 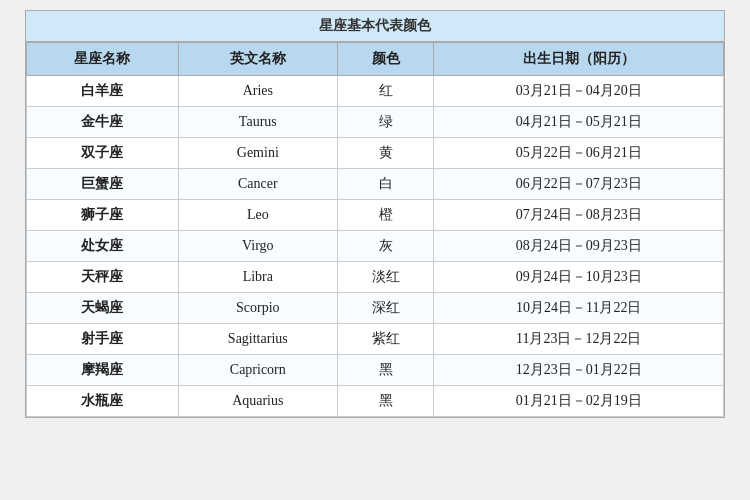 What do you see at coordinates (258, 370) in the screenshot?
I see `cell-english-name: Capricorn` at bounding box center [258, 370].